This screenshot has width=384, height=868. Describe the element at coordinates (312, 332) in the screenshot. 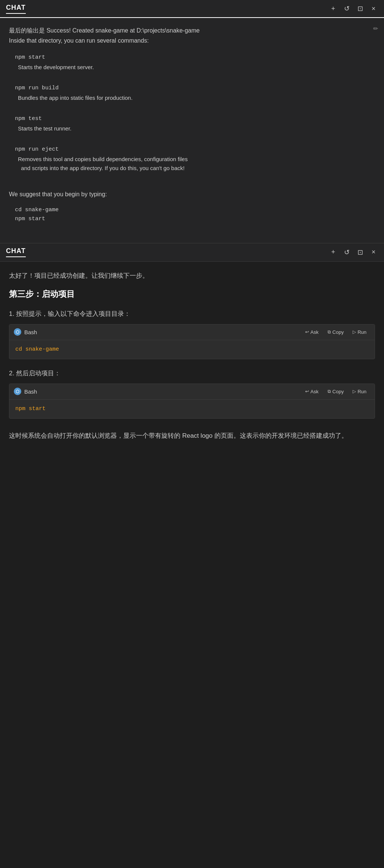

I see `ask-button-1: ↩ Ask` at that location.